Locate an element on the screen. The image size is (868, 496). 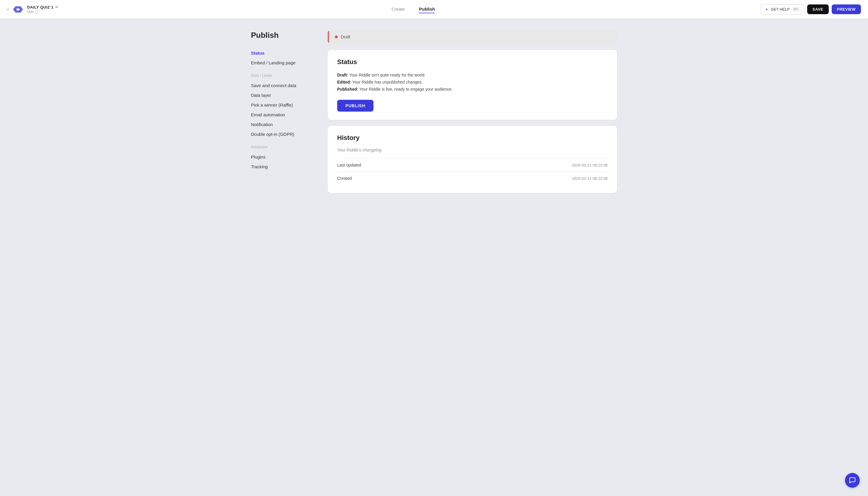
nav-publish: Publish is located at coordinates (427, 10).